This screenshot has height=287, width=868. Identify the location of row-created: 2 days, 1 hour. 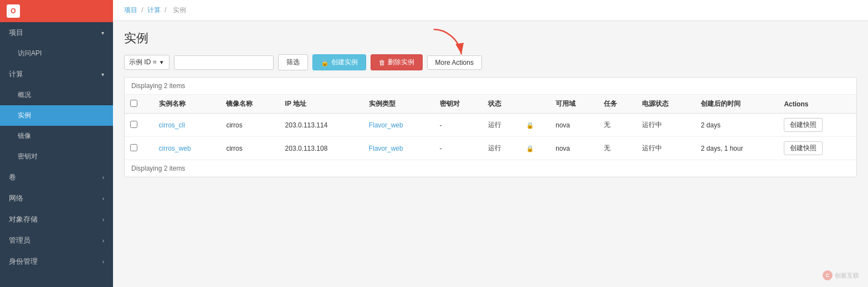
(737, 148).